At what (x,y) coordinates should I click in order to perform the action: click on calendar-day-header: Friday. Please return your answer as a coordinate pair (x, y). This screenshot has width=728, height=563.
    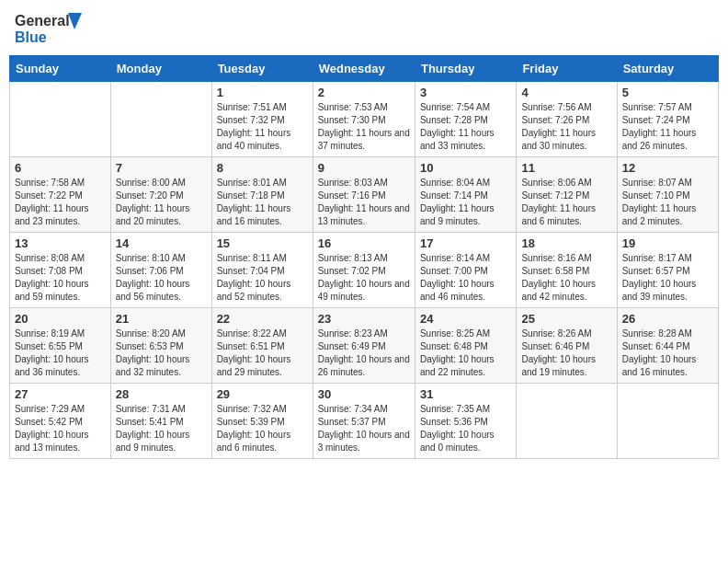
    Looking at the image, I should click on (566, 69).